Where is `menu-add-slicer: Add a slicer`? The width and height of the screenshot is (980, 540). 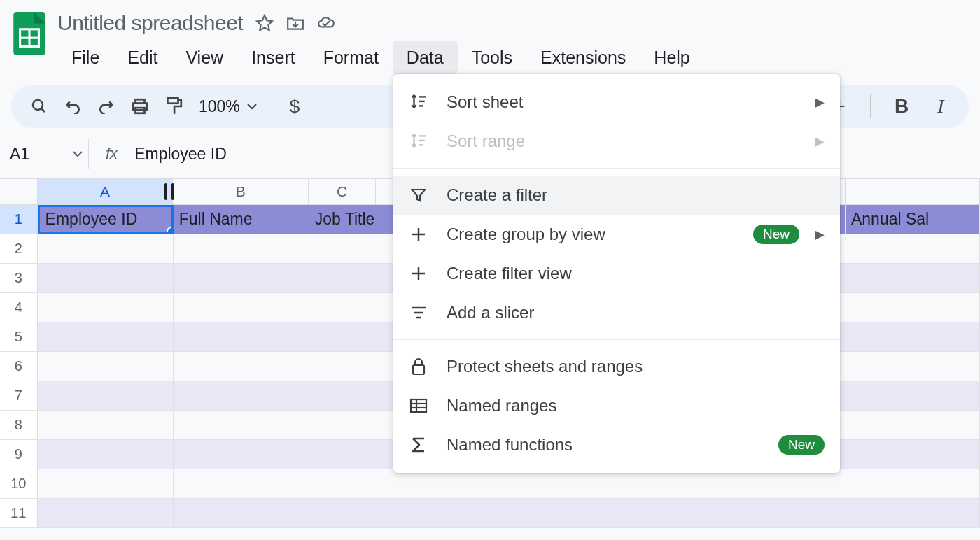 menu-add-slicer: Add a slicer is located at coordinates (617, 313).